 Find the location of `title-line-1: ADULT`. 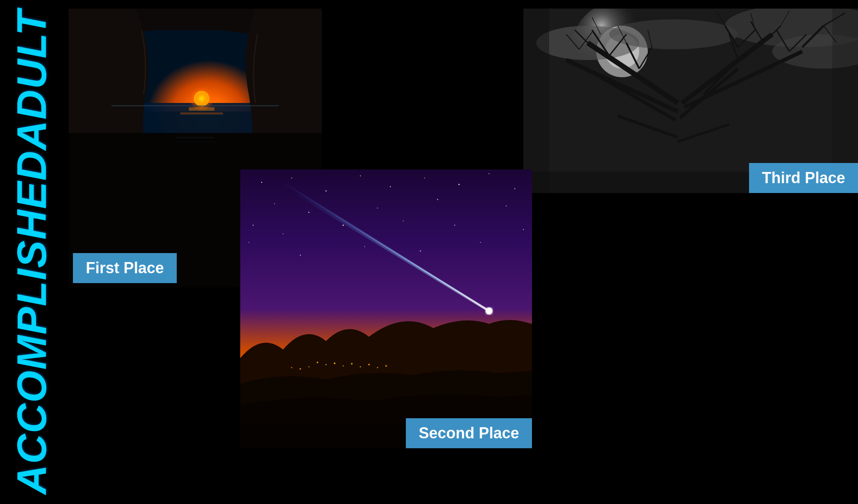

title-line-1: ADULT is located at coordinates (32, 80).